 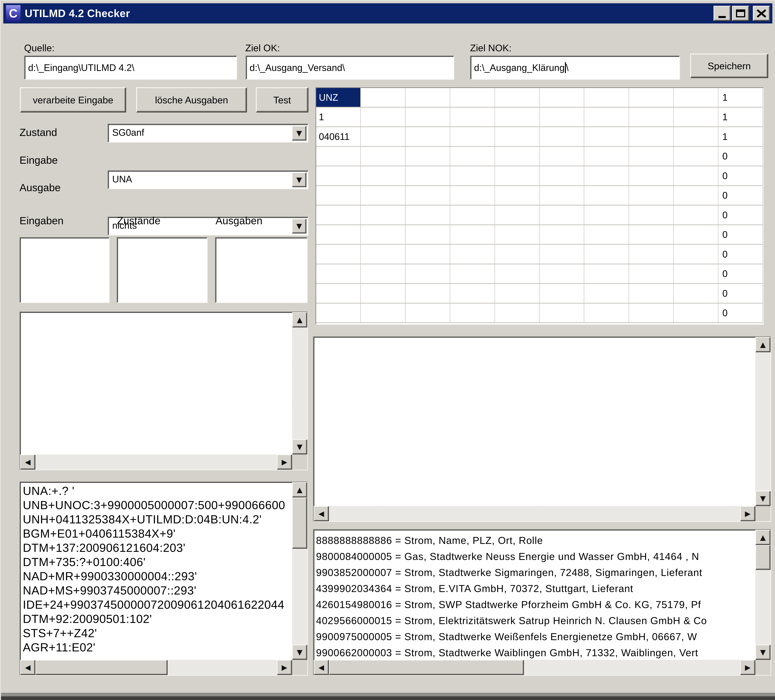 What do you see at coordinates (761, 13) in the screenshot?
I see `close-button` at bounding box center [761, 13].